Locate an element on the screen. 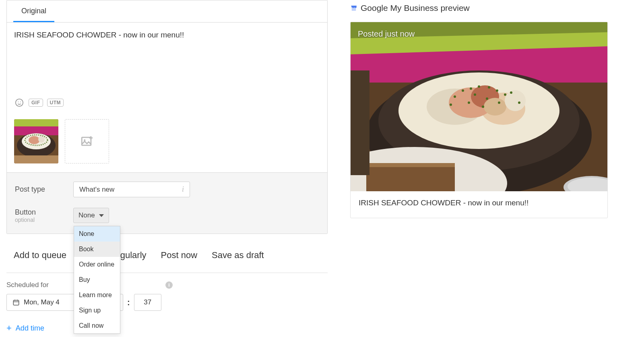 The height and width of the screenshot is (337, 644). utm-badge: UTM is located at coordinates (56, 103).